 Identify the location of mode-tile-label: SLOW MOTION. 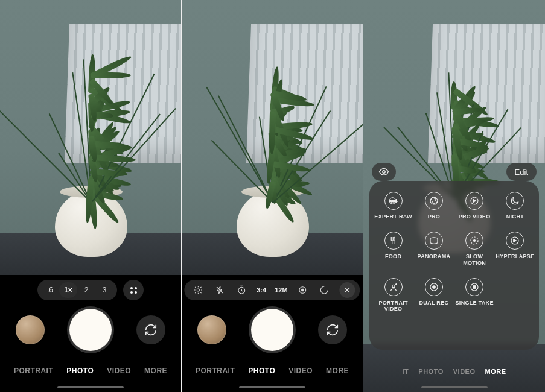
(474, 259).